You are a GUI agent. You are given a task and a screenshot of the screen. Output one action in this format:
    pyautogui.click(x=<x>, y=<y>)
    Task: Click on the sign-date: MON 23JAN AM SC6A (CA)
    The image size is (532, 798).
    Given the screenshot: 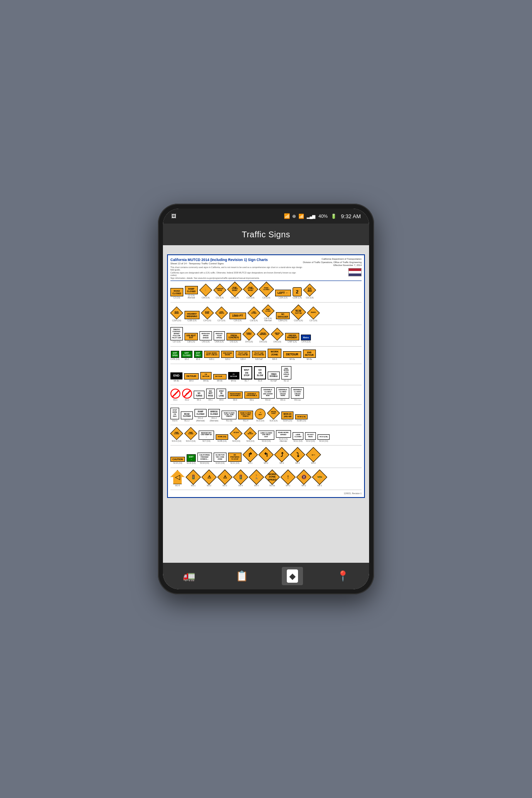 What is the action you would take?
    pyautogui.click(x=288, y=416)
    